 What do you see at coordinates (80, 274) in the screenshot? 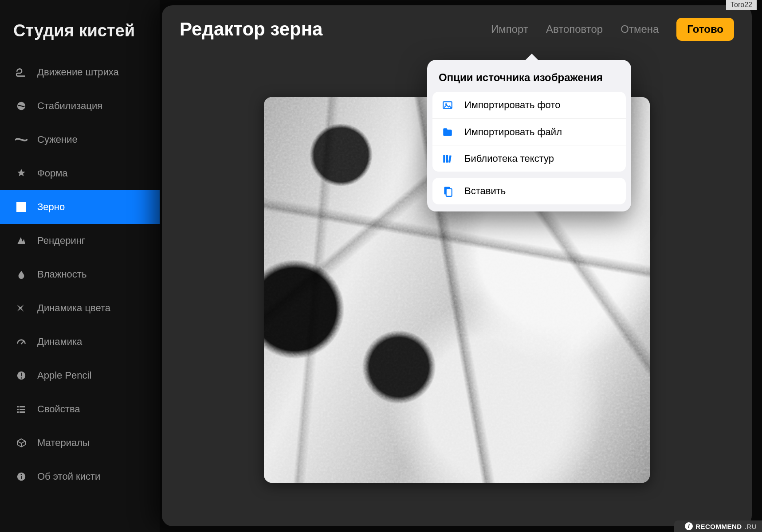
I see `sidebar-item-wetness: Влажность` at bounding box center [80, 274].